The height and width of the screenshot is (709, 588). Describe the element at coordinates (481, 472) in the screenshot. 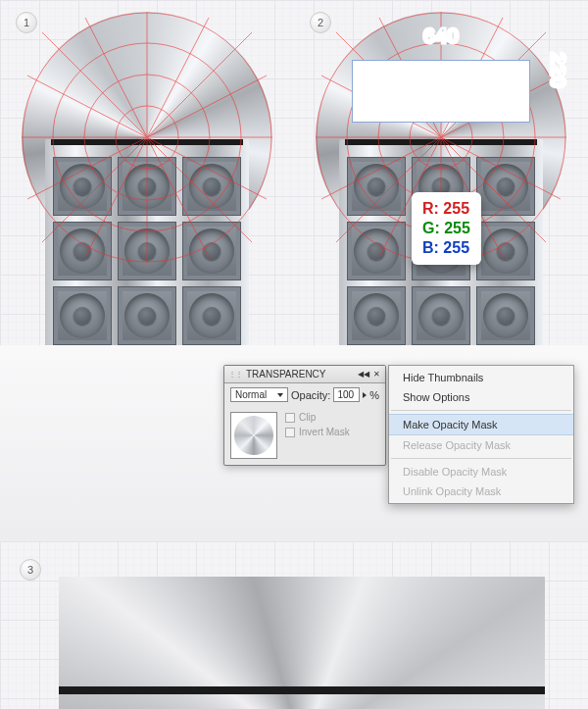

I see `menu-disable-opacity-mask: Disable Opacity Mask` at that location.